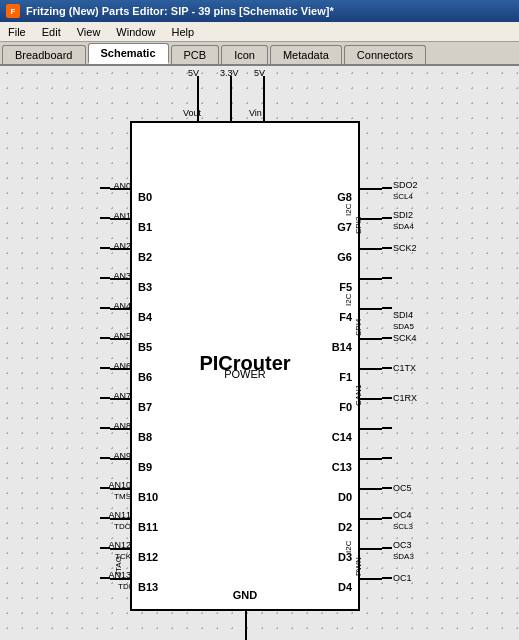  What do you see at coordinates (402, 578) in the screenshot?
I see `ext-label-D4: OC1` at bounding box center [402, 578].